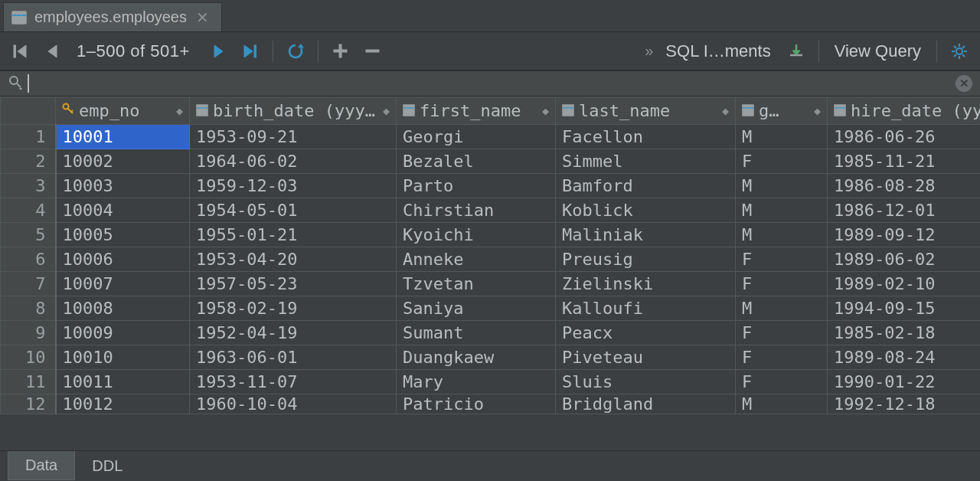  What do you see at coordinates (293, 333) in the screenshot?
I see `cell-birth_date: 1952-04-19` at bounding box center [293, 333].